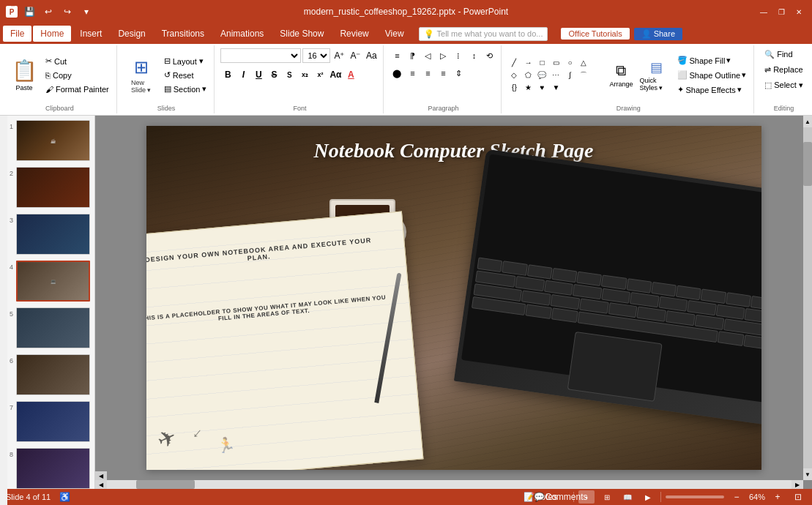 The height and width of the screenshot is (505, 812). Describe the element at coordinates (542, 88) in the screenshot. I see `shape-heart: ♥` at that location.